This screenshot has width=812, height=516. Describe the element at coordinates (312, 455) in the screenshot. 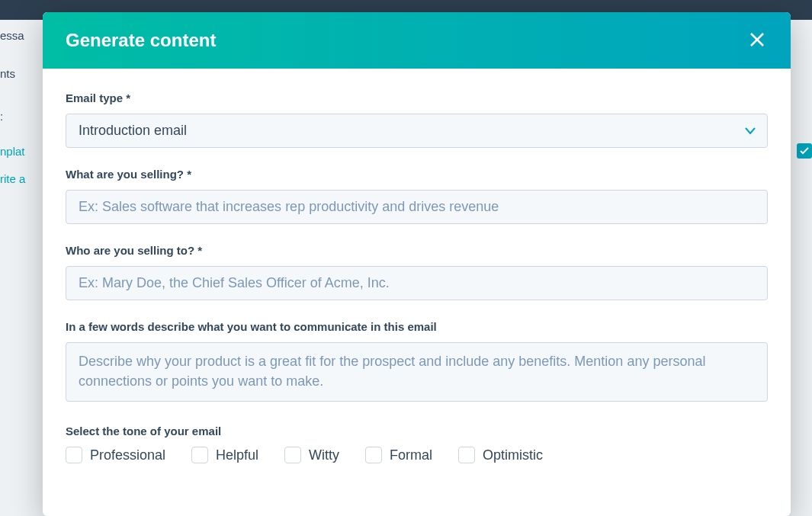

I see `tone-option-witty: Witty` at that location.